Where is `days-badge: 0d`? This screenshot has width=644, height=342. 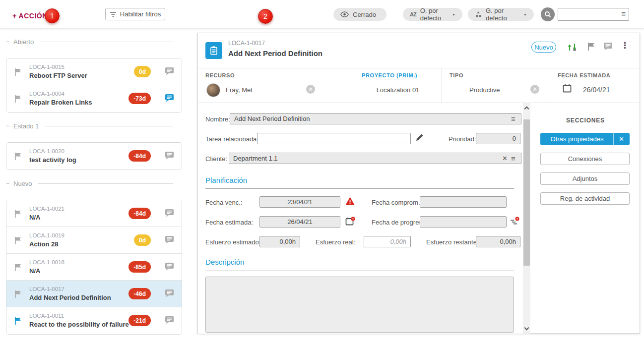
days-badge: 0d is located at coordinates (142, 240).